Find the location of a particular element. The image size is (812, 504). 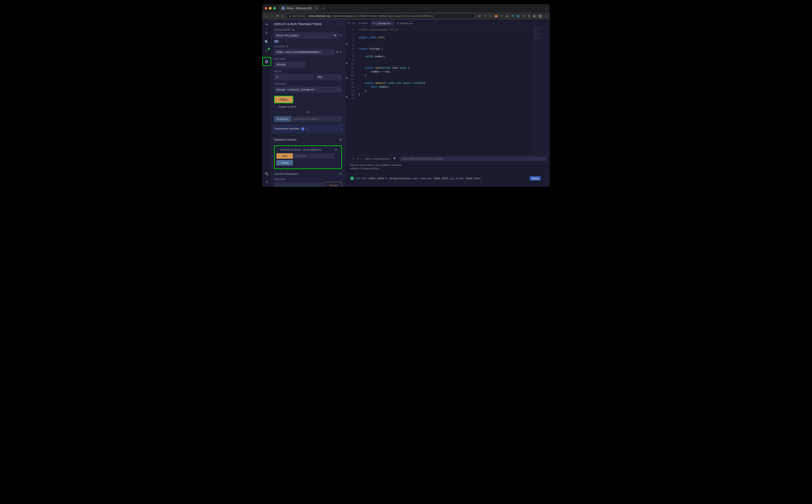

listen-checkbox is located at coordinates (363, 159).